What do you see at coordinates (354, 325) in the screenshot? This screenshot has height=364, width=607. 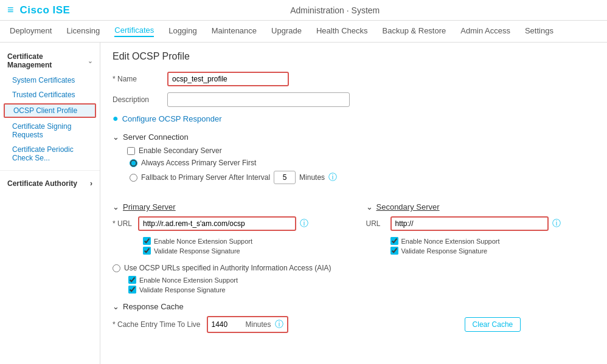 I see `cache-entry-row: * Cache Entry Time To Live Minutes ⓘ Cle…` at bounding box center [354, 325].